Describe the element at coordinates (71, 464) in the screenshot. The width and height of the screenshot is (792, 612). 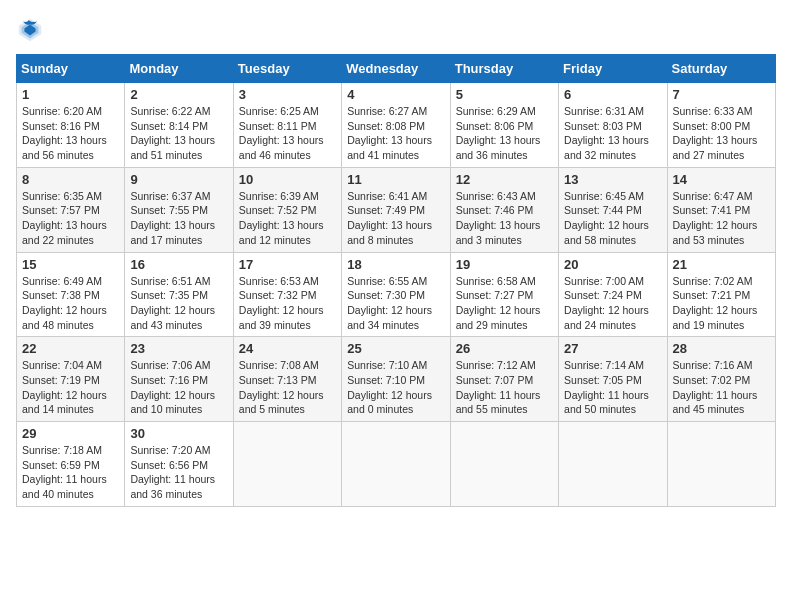
I see `calendar-cell: 29 Sunrise: 7:18 AMSunset: 6:59 PMDaylig…` at that location.